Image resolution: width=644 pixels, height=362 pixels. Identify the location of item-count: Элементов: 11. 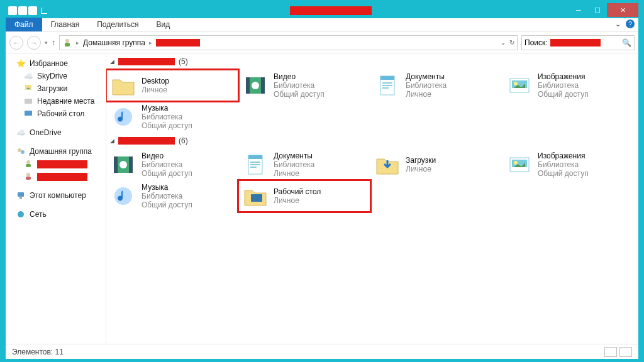
(38, 352).